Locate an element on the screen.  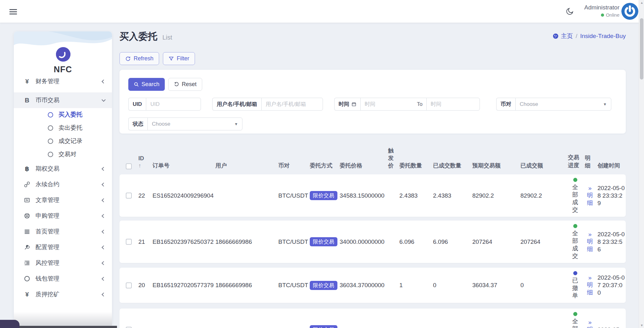
time-to-input is located at coordinates (453, 104).